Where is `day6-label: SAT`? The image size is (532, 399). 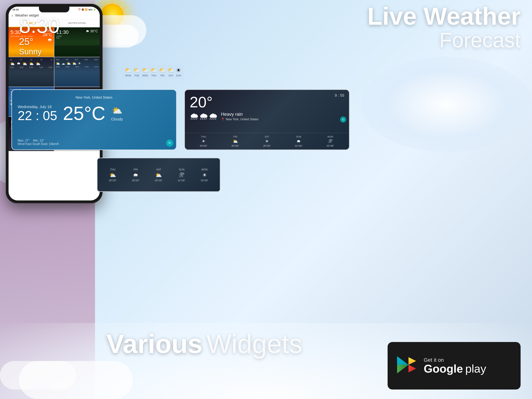 day6-label: SAT is located at coordinates (171, 76).